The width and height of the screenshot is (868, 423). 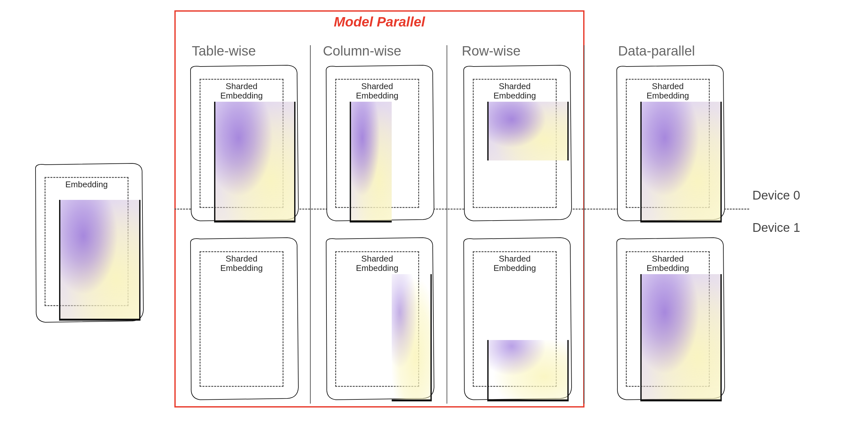 I want to click on device-0-label: Device 0, so click(x=776, y=195).